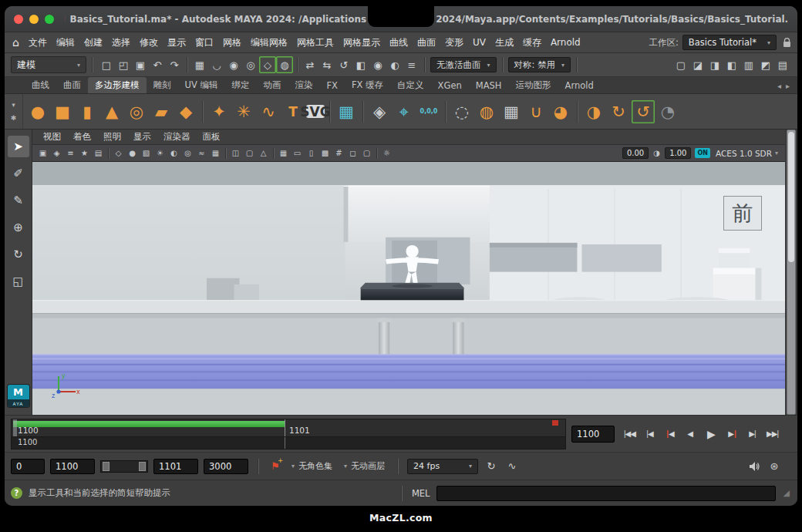 This screenshot has width=802, height=532. I want to click on exposure-icon: ☼, so click(387, 153).